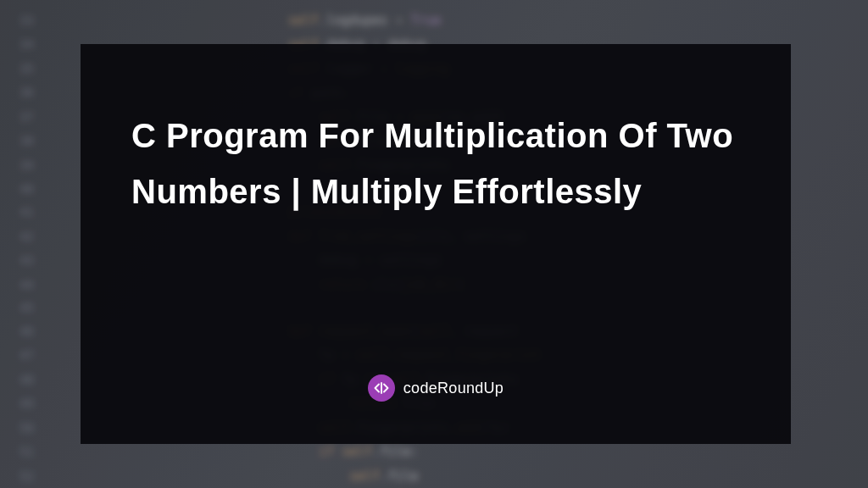 The width and height of the screenshot is (868, 488). What do you see at coordinates (453, 388) in the screenshot?
I see `brand-name: codeRoundUp` at bounding box center [453, 388].